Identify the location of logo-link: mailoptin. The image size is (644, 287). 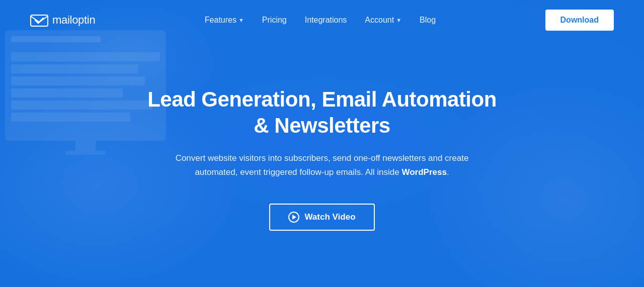
(62, 20).